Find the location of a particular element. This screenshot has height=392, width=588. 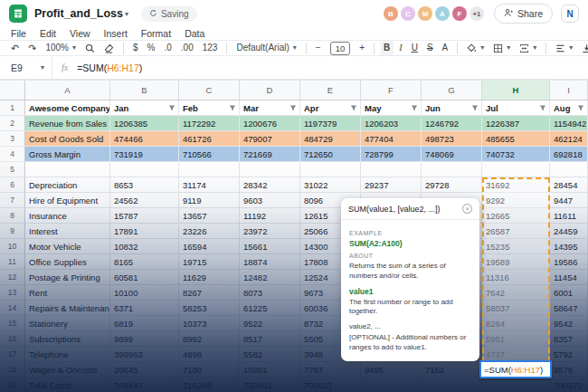

cell-i10: 14395 is located at coordinates (569, 246).